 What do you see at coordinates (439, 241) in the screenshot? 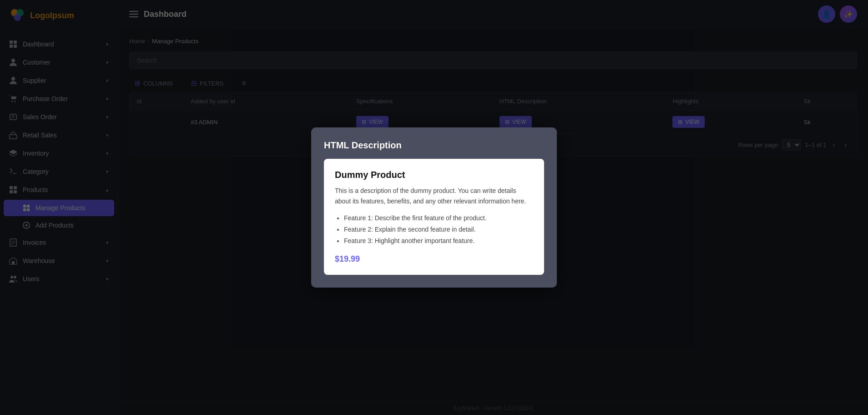
I see `modal-feature-3: Feature 3: Highlight another important f…` at bounding box center [439, 241].